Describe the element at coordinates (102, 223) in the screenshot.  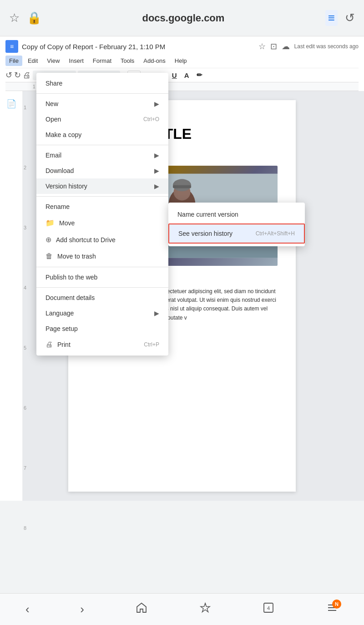
I see `menu-move-item: 📁 Move` at that location.